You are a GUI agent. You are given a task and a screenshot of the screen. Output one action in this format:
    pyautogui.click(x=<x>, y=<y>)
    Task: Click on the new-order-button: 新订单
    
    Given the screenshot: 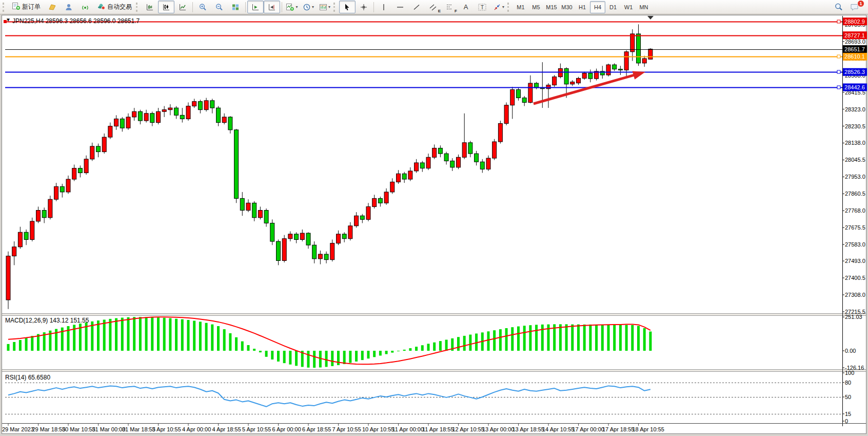 What is the action you would take?
    pyautogui.click(x=26, y=7)
    